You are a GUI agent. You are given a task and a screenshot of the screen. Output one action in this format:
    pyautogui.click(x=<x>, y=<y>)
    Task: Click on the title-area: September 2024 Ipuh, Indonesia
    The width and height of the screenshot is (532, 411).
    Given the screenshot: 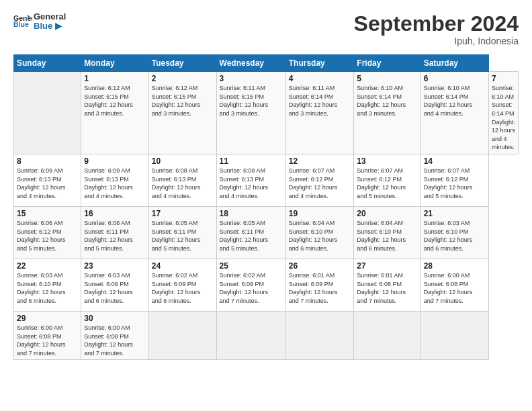 What is the action you would take?
    pyautogui.click(x=437, y=30)
    